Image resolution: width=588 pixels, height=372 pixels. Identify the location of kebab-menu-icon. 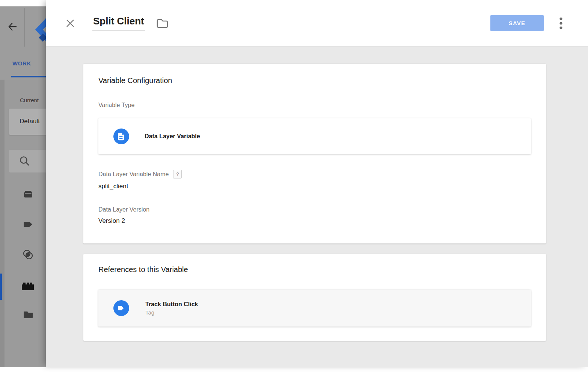
(561, 23).